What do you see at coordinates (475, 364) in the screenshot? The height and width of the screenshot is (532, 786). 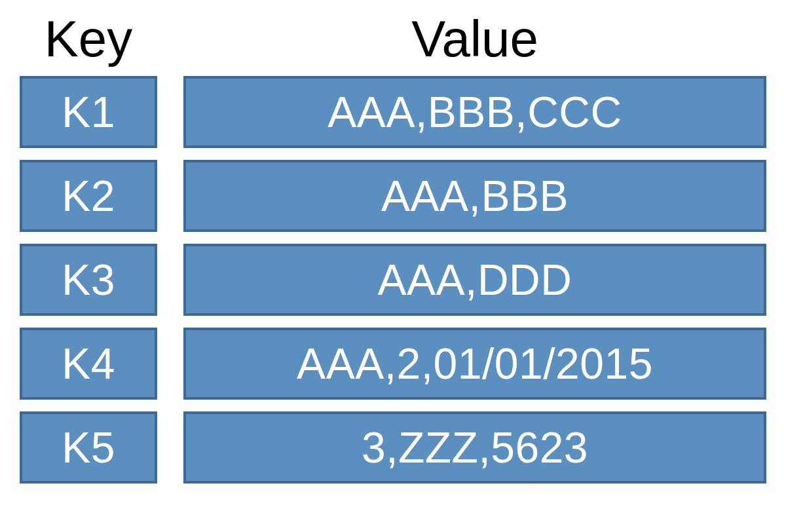 I see `value-cell: AAA,2,01/01/2015` at bounding box center [475, 364].